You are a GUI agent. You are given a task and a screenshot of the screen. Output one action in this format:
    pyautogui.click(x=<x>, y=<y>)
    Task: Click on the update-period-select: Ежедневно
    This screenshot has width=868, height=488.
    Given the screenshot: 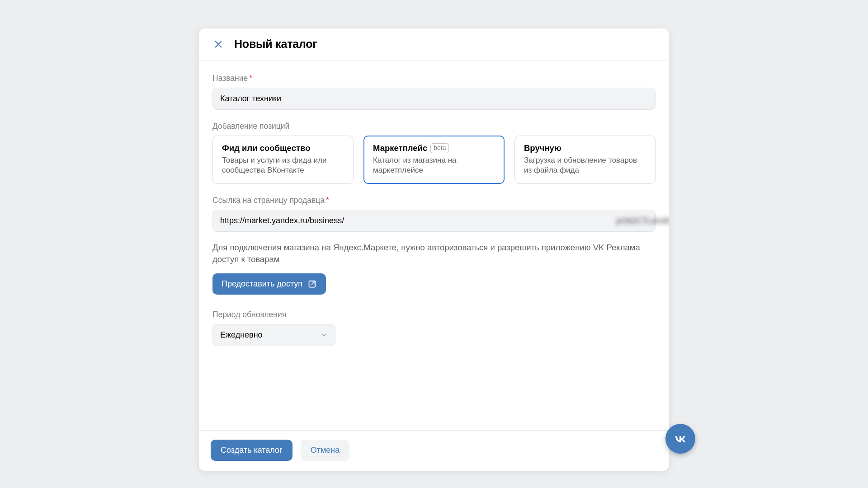 What is the action you would take?
    pyautogui.click(x=274, y=335)
    